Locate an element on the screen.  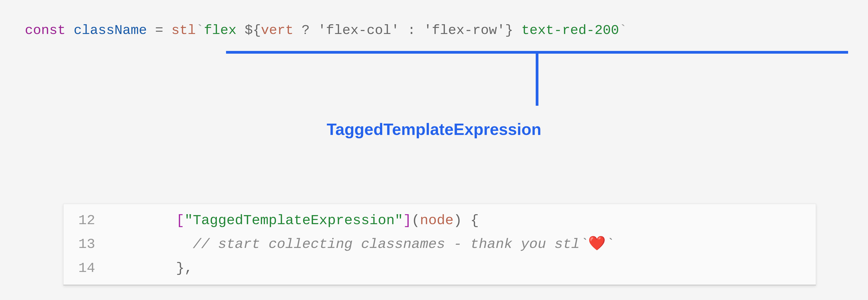
line-content: }, is located at coordinates (462, 268).